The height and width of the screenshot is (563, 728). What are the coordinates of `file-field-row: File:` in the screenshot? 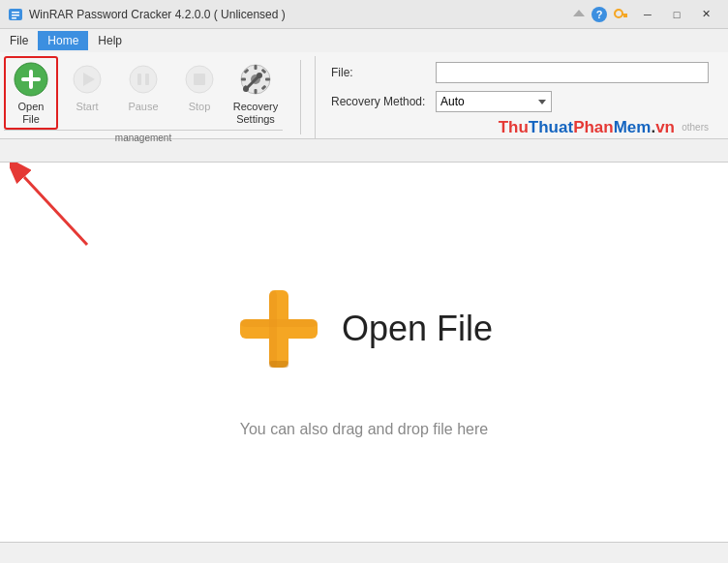 It's located at (520, 73).